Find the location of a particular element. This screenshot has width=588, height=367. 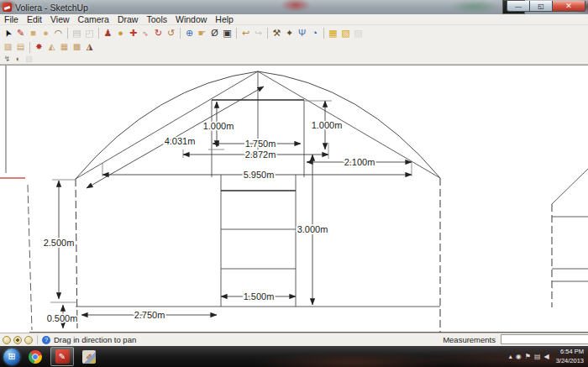

tray-app-icon: ◉ is located at coordinates (519, 357).